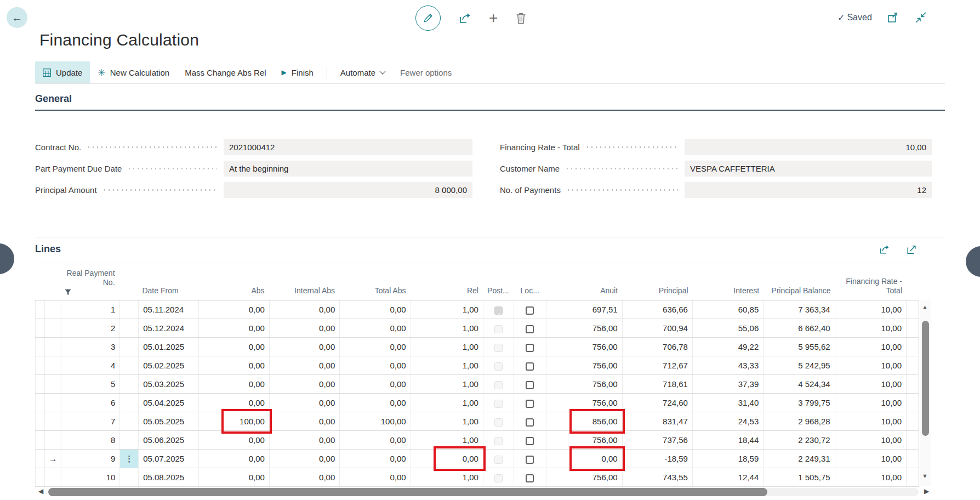  I want to click on cell-rel: 0,00, so click(447, 458).